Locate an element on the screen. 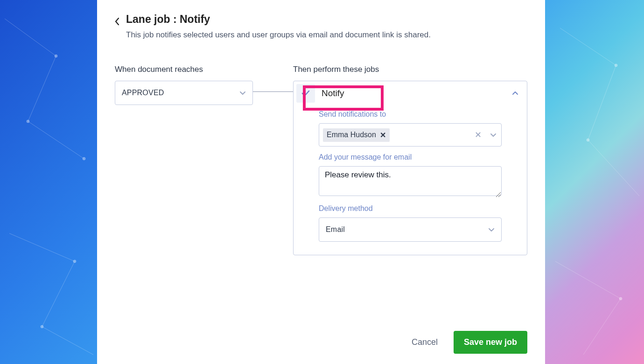  recipient-chip-label: Emma Hudson is located at coordinates (351, 135).